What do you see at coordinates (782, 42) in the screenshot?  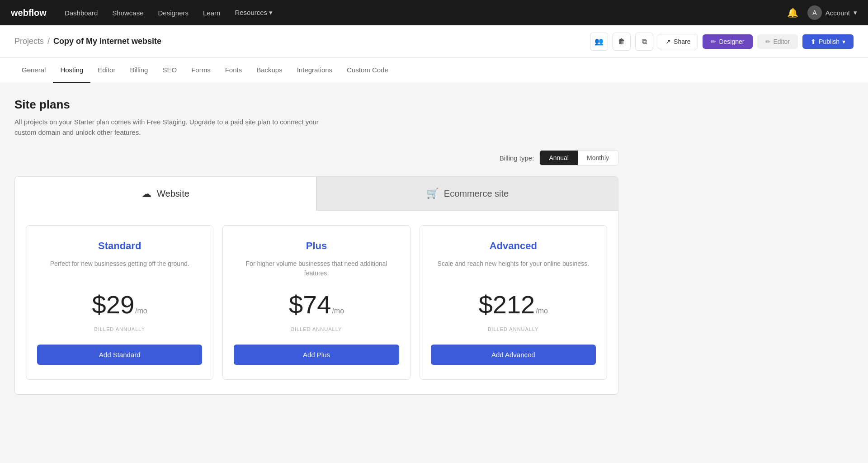 I see `editor-label: Editor` at bounding box center [782, 42].